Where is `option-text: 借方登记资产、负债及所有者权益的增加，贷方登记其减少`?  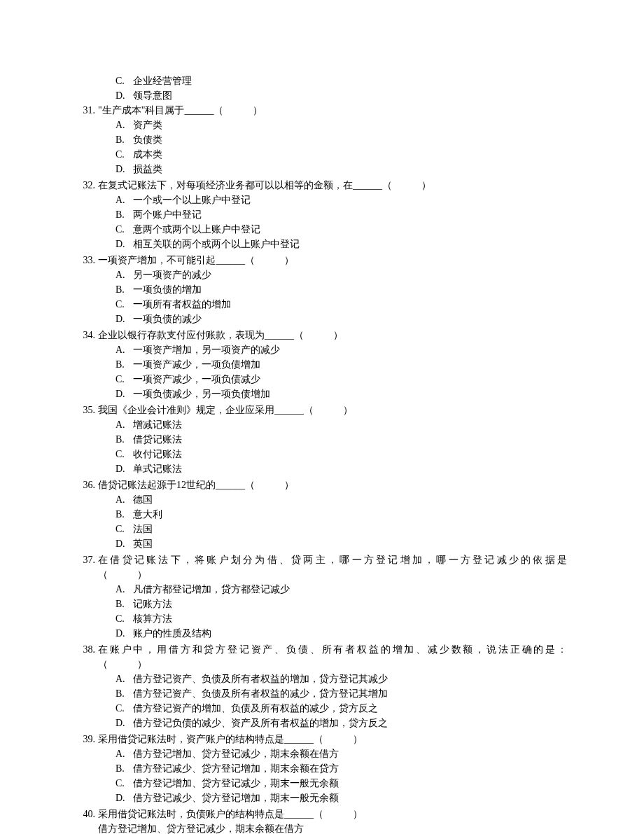
option-text: 借方登记资产、负债及所有者权益的增加，贷方登记其减少 is located at coordinates (350, 679).